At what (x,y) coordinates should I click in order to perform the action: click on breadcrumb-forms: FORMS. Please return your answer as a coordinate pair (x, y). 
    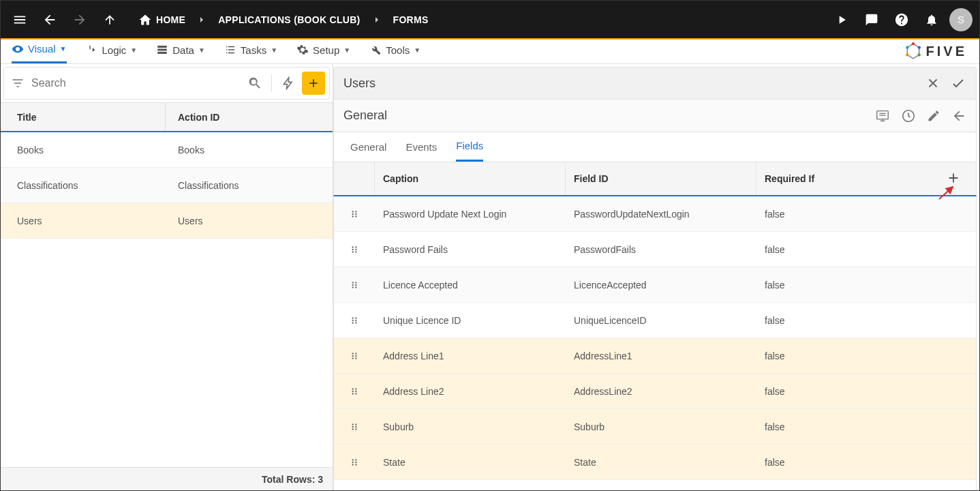
    Looking at the image, I should click on (411, 20).